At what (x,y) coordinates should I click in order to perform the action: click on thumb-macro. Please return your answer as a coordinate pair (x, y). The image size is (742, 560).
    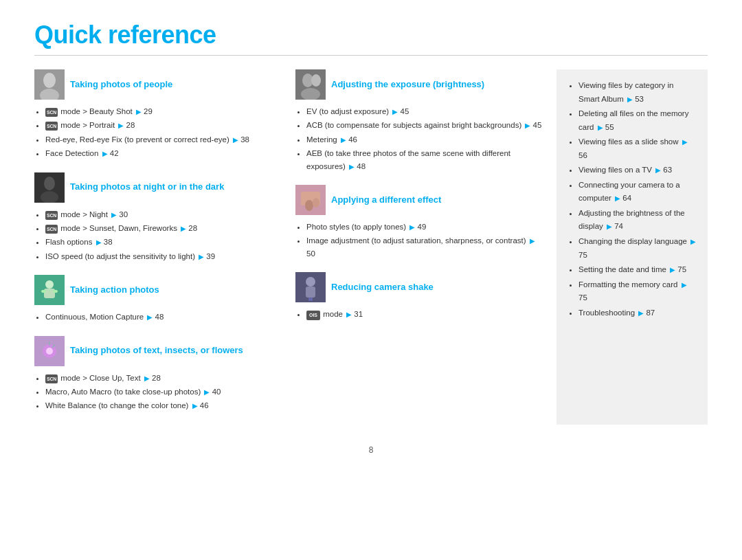
    Looking at the image, I should click on (49, 351).